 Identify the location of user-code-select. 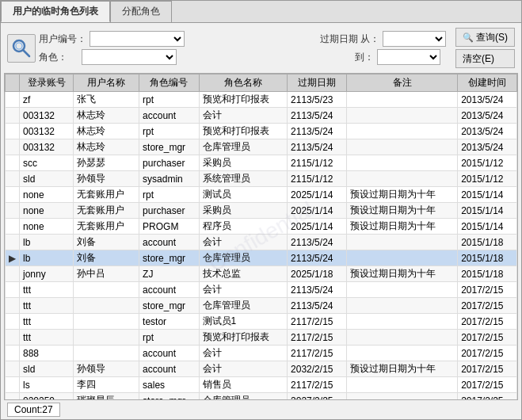
(137, 39).